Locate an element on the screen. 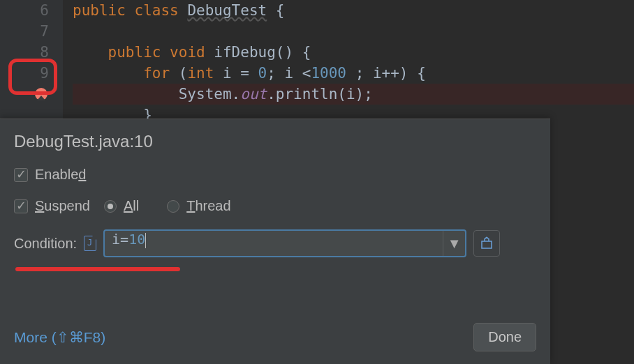 The image size is (634, 364). code-line: public class DebugTest { is located at coordinates (353, 10).